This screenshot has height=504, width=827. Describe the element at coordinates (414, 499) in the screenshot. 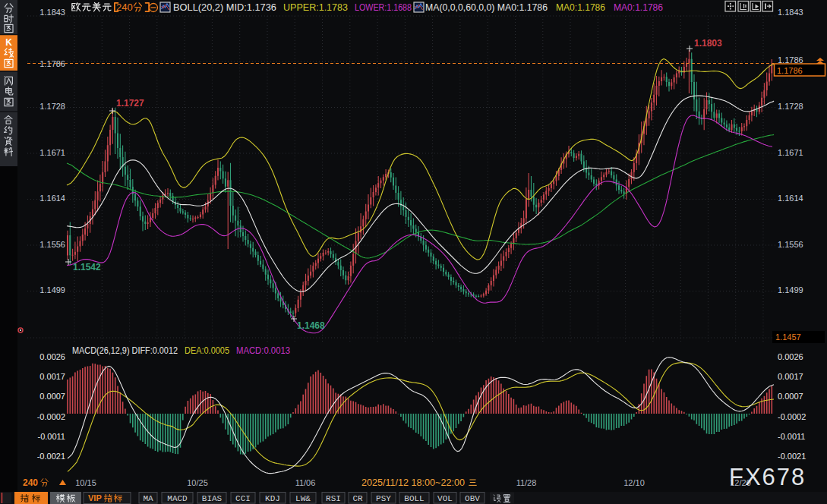

I see `svg-text: BOLL` at that location.